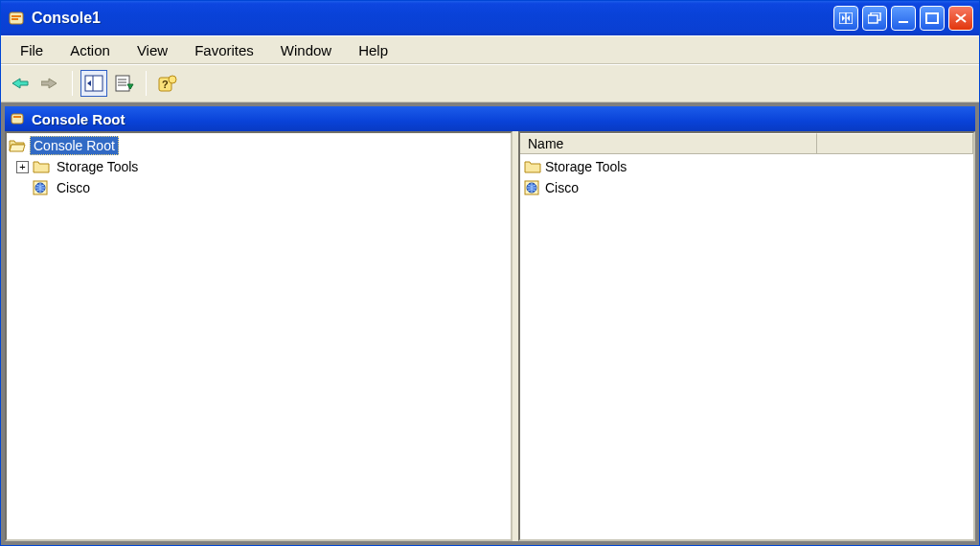 The image size is (980, 546). What do you see at coordinates (259, 167) in the screenshot?
I see `tree: Console Root + Storage Tools Ci` at bounding box center [259, 167].